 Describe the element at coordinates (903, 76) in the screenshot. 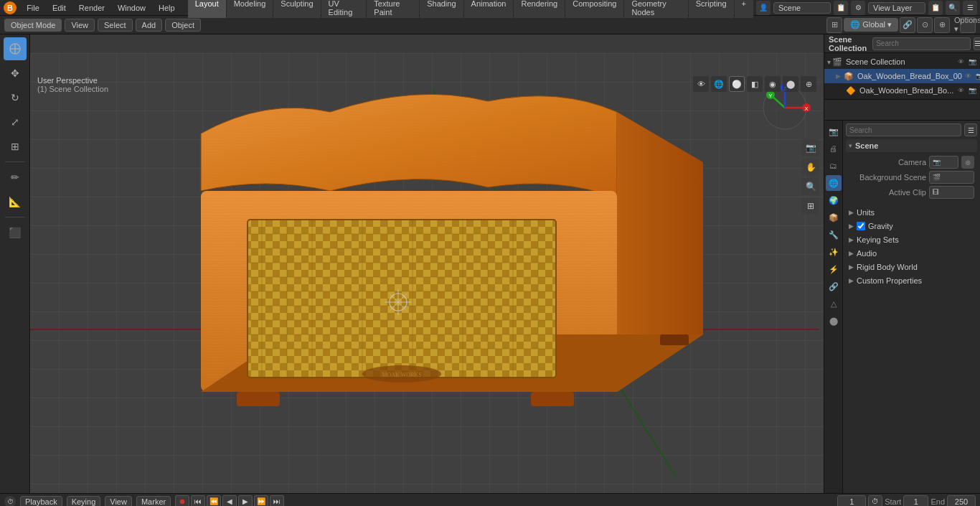

I see `outliner-item-0: ▶ 📦 Oak_Wooden_Bread_Box_00 👁 📷` at that location.